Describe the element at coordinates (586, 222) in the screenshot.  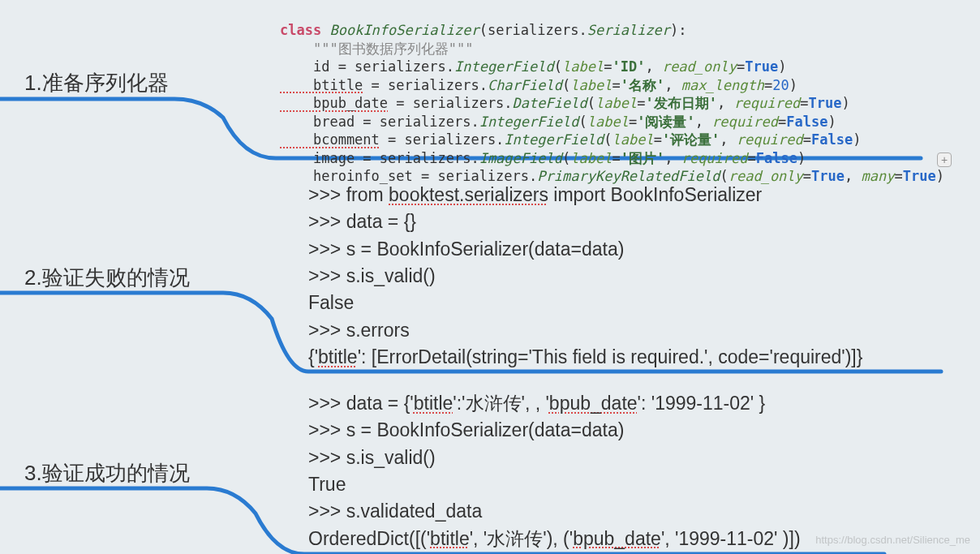
I see `console-line: >>> data = {}` at that location.